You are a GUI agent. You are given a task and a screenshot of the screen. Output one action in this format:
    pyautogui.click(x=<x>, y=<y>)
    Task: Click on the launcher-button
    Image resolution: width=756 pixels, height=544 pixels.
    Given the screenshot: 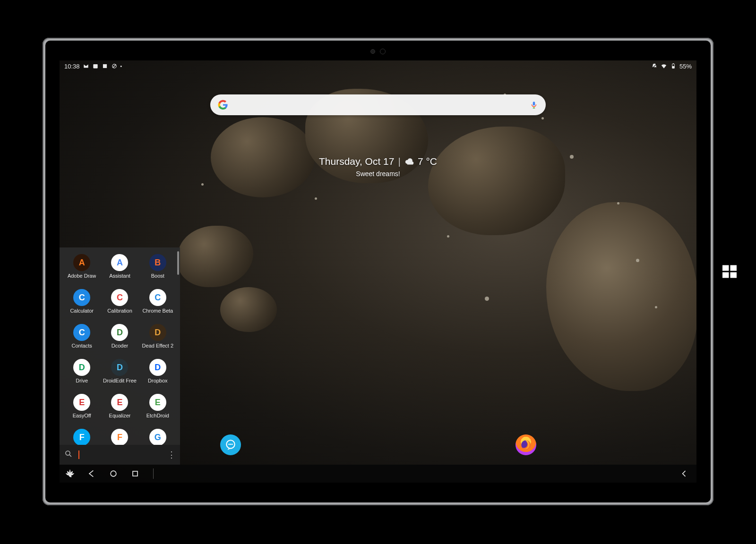 What is the action you would take?
    pyautogui.click(x=70, y=474)
    